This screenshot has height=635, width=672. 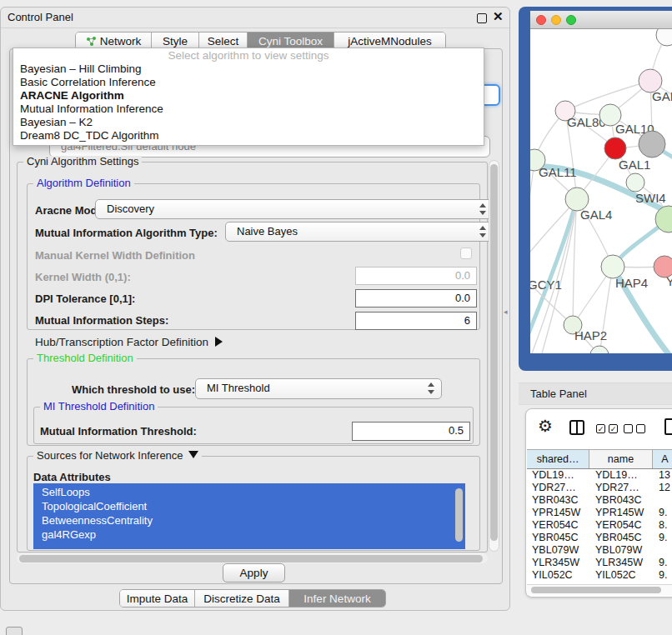 I want to click on control-panel-title: Control Panel, so click(x=40, y=17).